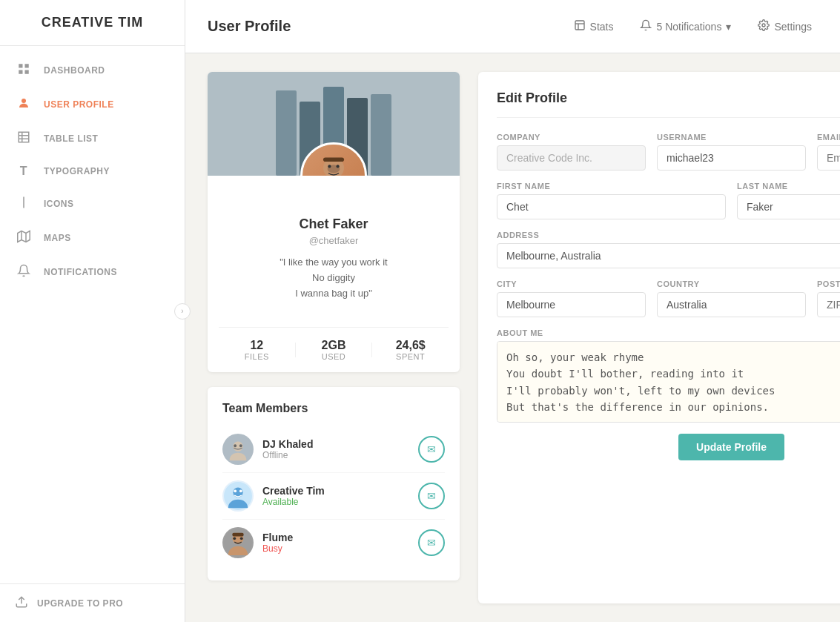 Image resolution: width=840 pixels, height=622 pixels. Describe the element at coordinates (669, 382) in the screenshot. I see `aboutme-textarea: Oh so, your weak rhyme You doubt I'll bo…` at that location.